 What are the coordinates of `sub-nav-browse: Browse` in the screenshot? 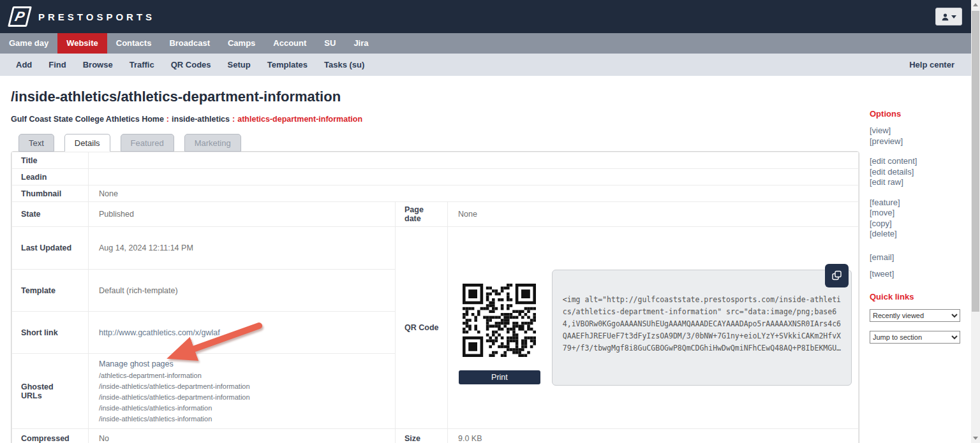 It's located at (98, 65).